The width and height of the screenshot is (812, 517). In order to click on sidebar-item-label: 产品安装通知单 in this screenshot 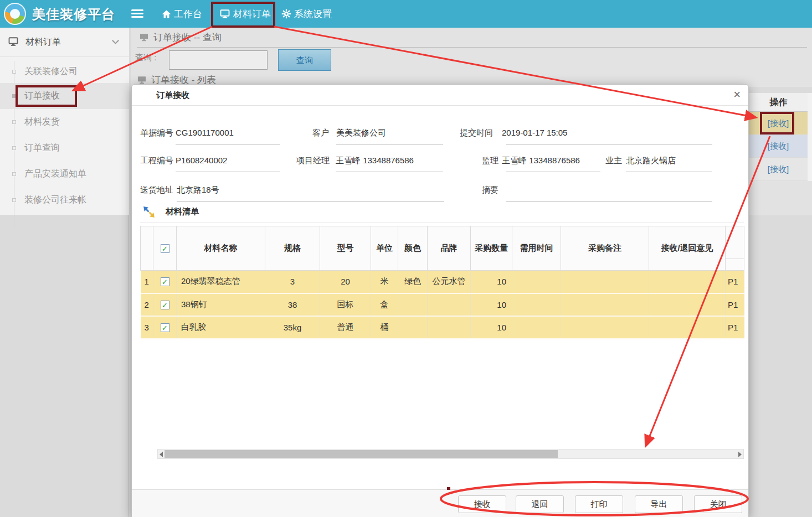, I will do `click(55, 174)`.